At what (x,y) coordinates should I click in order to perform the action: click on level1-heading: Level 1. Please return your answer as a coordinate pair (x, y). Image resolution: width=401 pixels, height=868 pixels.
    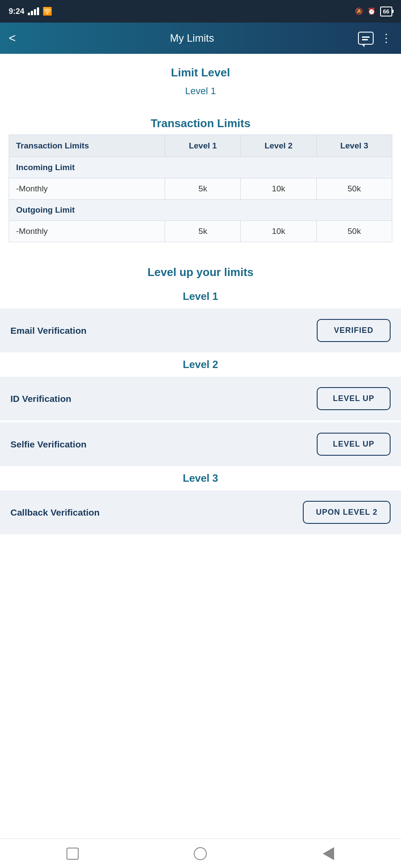
    Looking at the image, I should click on (201, 297).